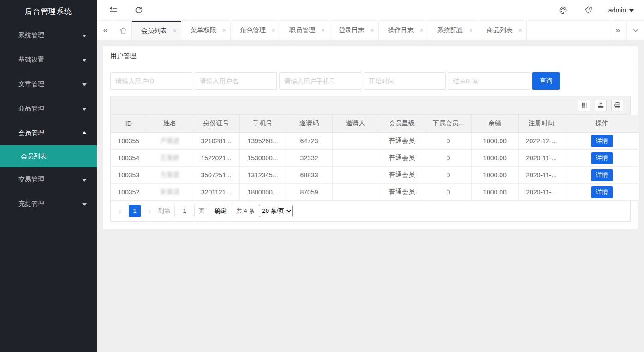 Image resolution: width=644 pixels, height=352 pixels. What do you see at coordinates (402, 123) in the screenshot?
I see `column-header: 会员星级` at bounding box center [402, 123].